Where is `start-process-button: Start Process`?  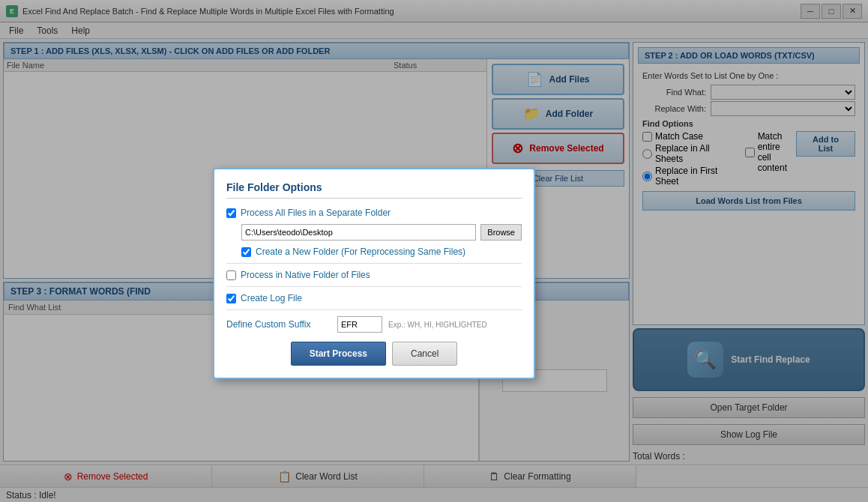
start-process-button: Start Process is located at coordinates (339, 354).